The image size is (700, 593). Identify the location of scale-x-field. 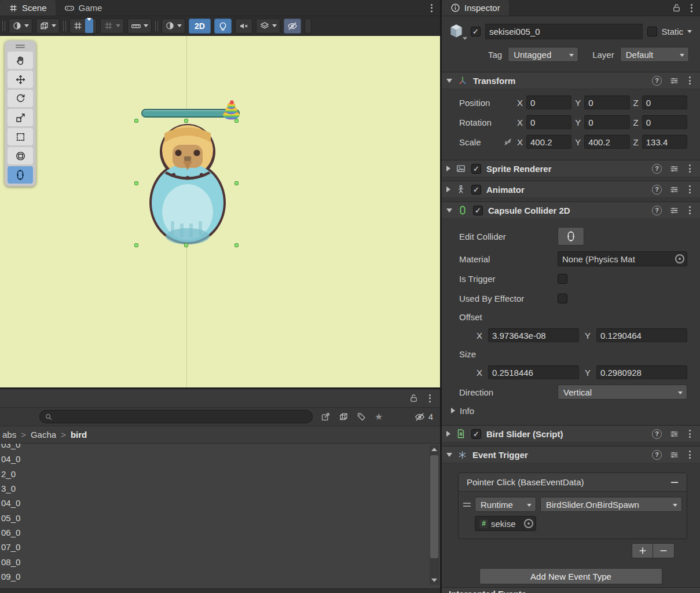
(549, 142).